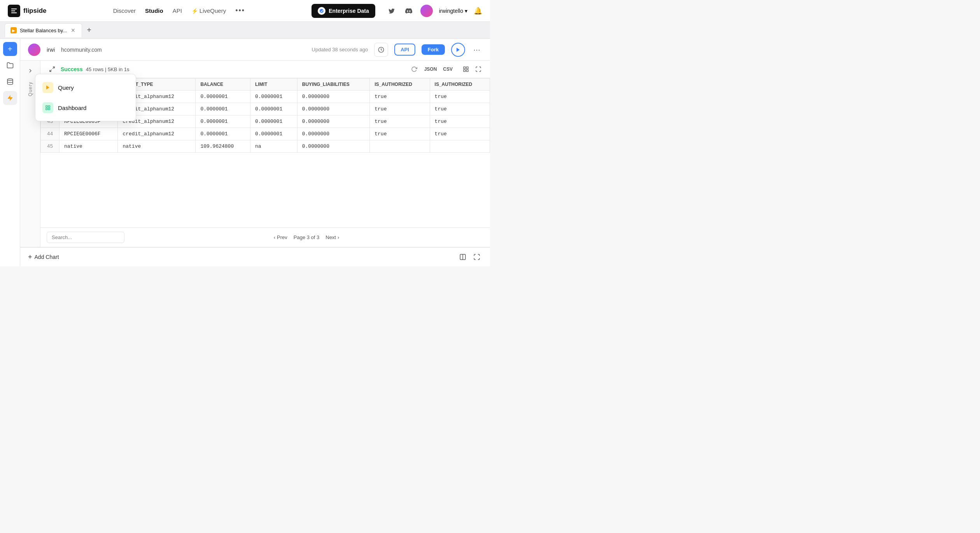  Describe the element at coordinates (86, 237) in the screenshot. I see `table-search-input` at that location.